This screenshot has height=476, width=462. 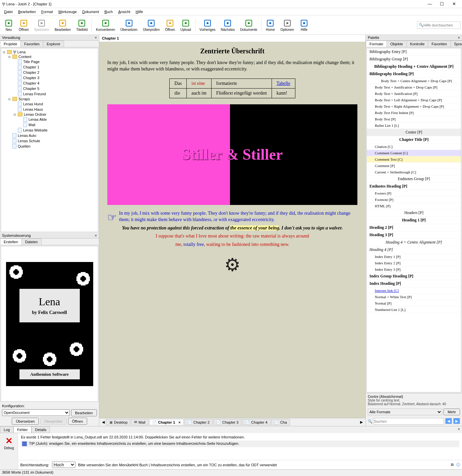 I want to click on style-item: Heading 4 [P], so click(x=414, y=250).